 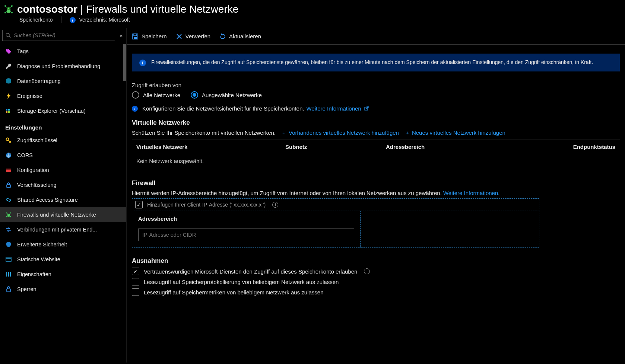 What do you see at coordinates (162, 9) in the screenshot?
I see `page-title: Firewalls und virtuelle Netzwerke` at bounding box center [162, 9].